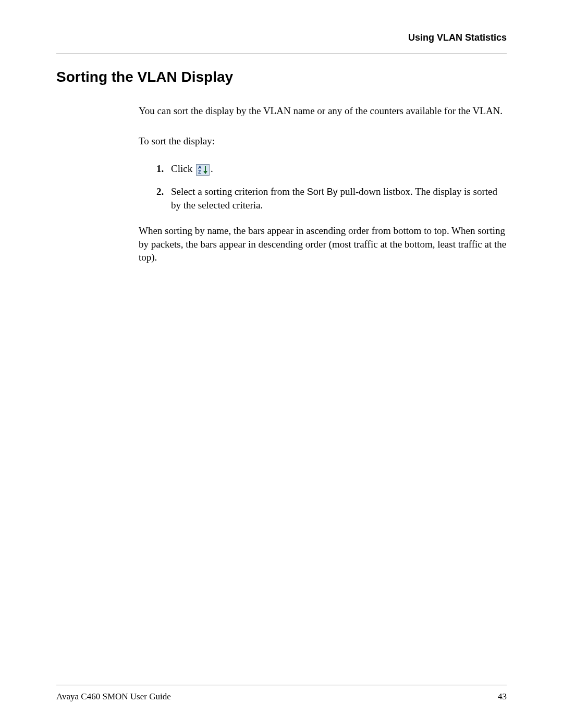 The width and height of the screenshot is (563, 728). What do you see at coordinates (339, 198) in the screenshot?
I see `step-text: Select a sorting criterion from the Sort…` at bounding box center [339, 198].